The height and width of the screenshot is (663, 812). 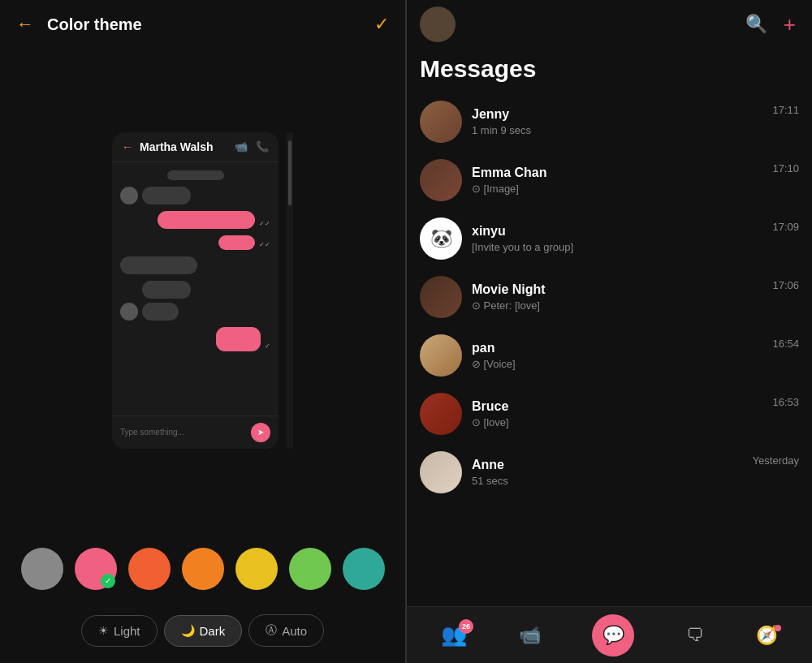 I want to click on nav-item-compass: 🧭, so click(x=767, y=635).